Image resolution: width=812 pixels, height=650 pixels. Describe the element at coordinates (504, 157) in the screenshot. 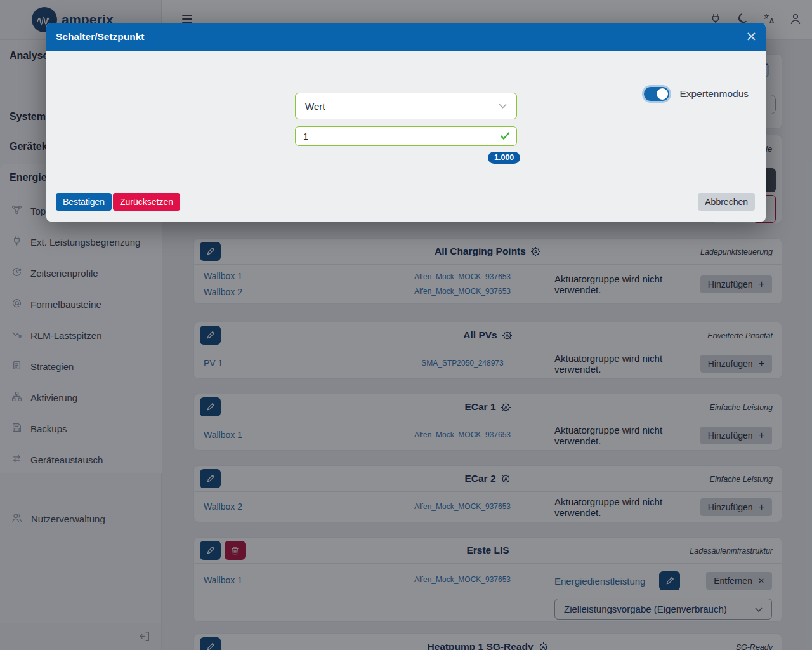

I see `value-badge: 1.000` at that location.